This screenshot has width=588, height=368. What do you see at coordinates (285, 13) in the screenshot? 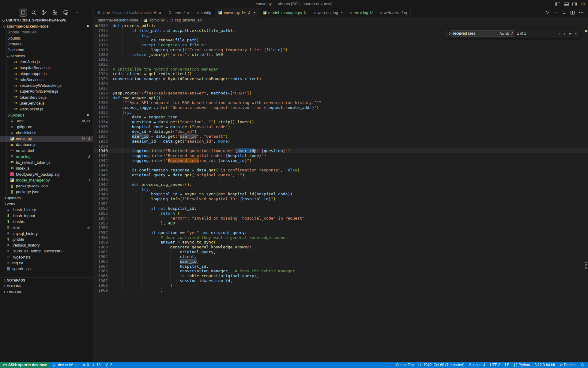
I see `tab-model_manager.py: model_manager.pyU` at bounding box center [285, 13].